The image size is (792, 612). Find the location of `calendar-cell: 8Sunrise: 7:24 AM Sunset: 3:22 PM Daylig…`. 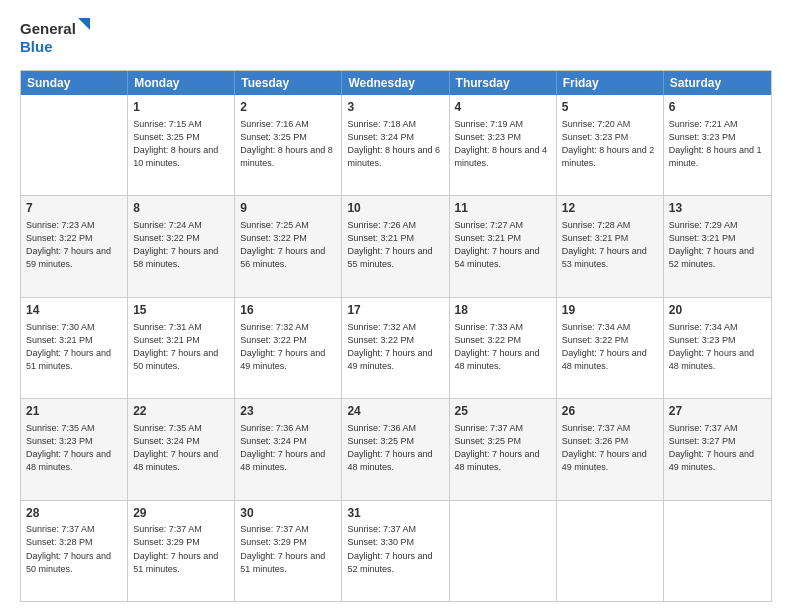

calendar-cell: 8Sunrise: 7:24 AM Sunset: 3:22 PM Daylig… is located at coordinates (182, 246).